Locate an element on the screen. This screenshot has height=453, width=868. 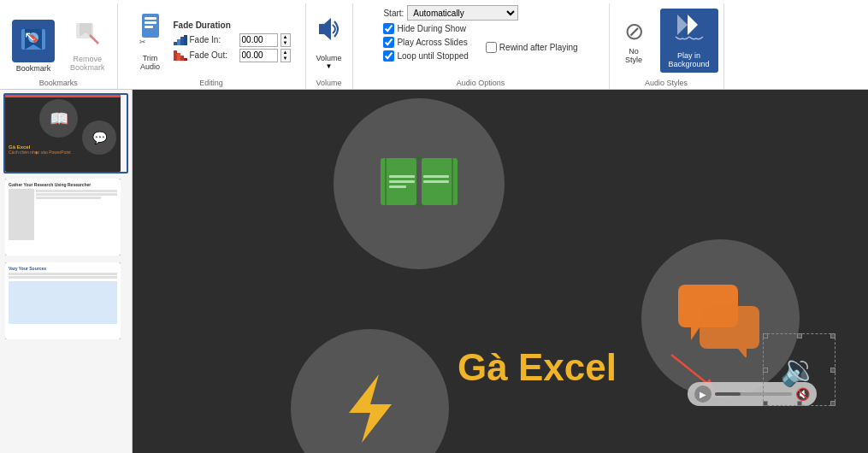
fade-in-up: ▲ is located at coordinates (286, 38).